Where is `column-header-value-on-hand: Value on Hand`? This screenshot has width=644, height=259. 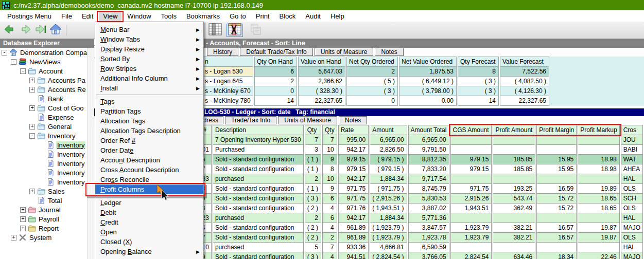
column-header-value-on-hand: Value on Hand is located at coordinates (322, 62).